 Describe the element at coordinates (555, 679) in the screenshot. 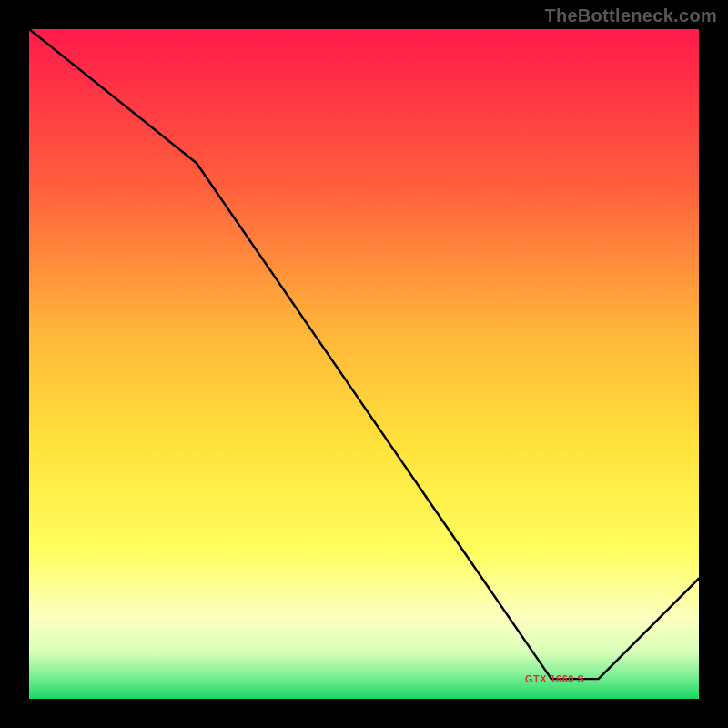

I see `marker-label: GTX 1660 S` at that location.